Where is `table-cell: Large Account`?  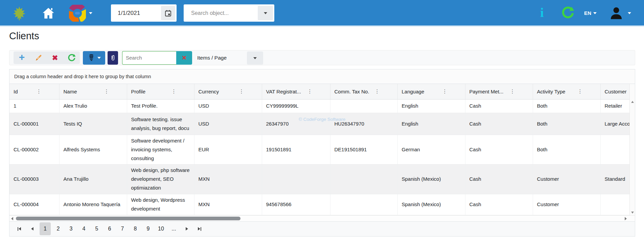
table-cell: Large Account is located at coordinates (615, 124).